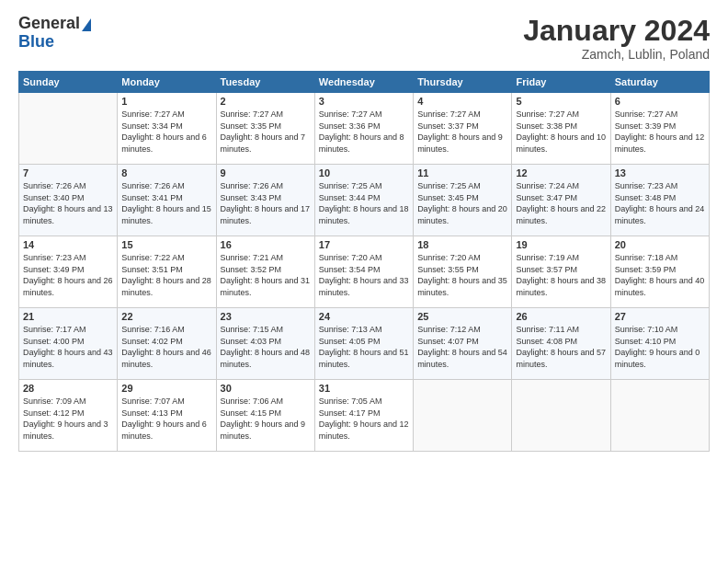  I want to click on day-info: Sunrise: 7:26 AMSunset: 3:40 PMDaylight:…, so click(68, 203).